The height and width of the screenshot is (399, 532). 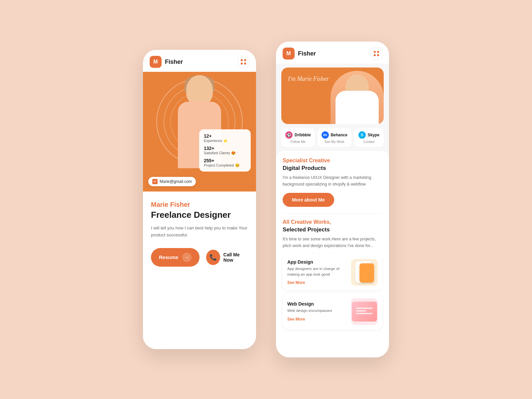 What do you see at coordinates (155, 182) in the screenshot?
I see `email-icon: ✉` at bounding box center [155, 182].